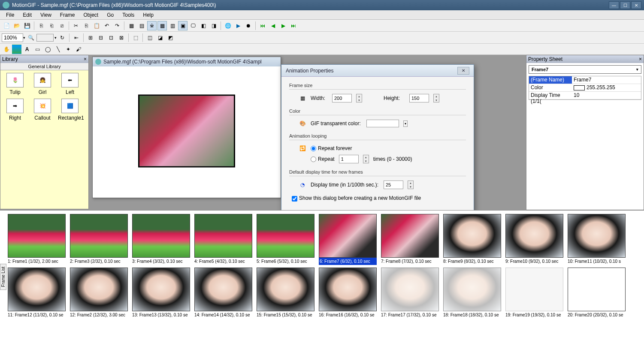  What do you see at coordinates (286, 292) in the screenshot?
I see `frame-thumbnail: 15: Frame15 (15/32), 0.10 se` at bounding box center [286, 292].